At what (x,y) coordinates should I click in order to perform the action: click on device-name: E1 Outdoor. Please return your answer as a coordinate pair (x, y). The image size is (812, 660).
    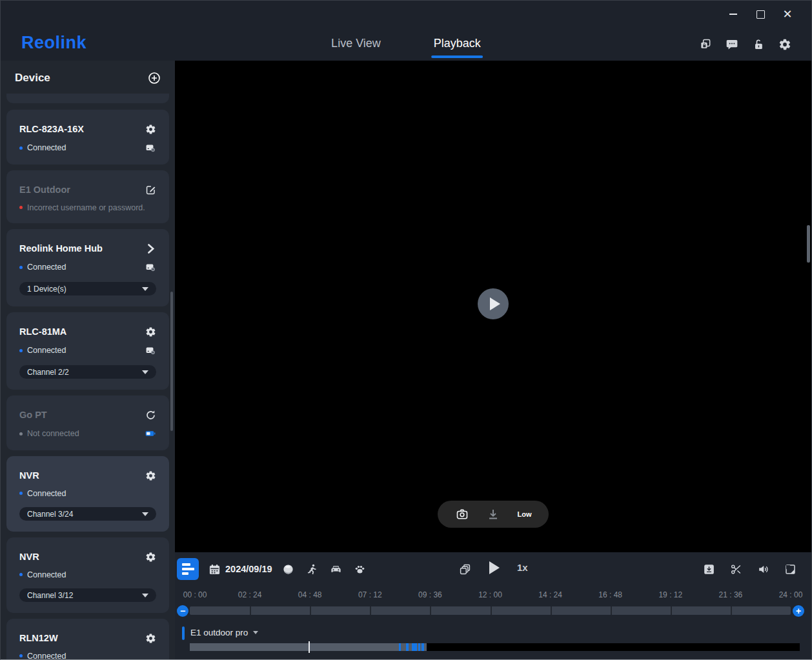
    Looking at the image, I should click on (45, 190).